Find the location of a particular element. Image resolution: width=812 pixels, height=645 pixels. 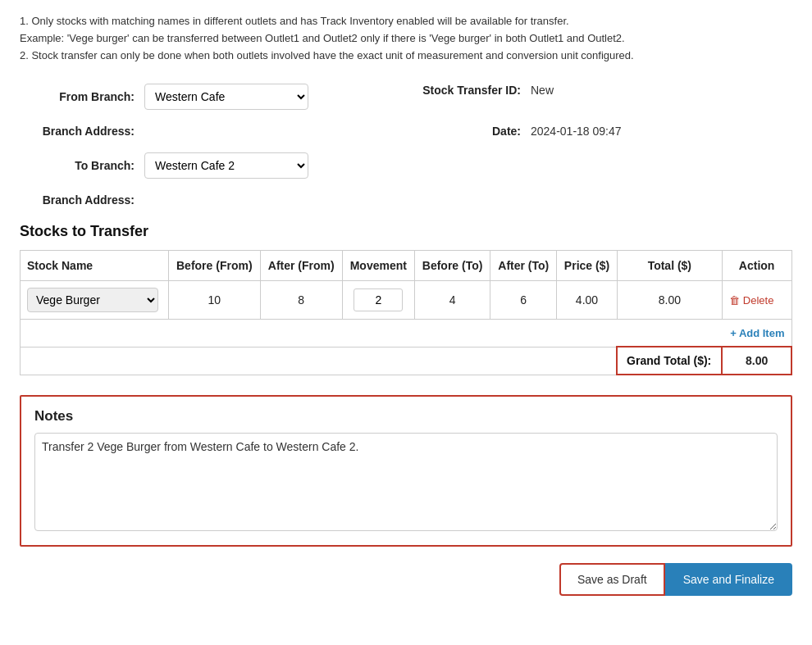

add-item-spacer is located at coordinates (372, 334).